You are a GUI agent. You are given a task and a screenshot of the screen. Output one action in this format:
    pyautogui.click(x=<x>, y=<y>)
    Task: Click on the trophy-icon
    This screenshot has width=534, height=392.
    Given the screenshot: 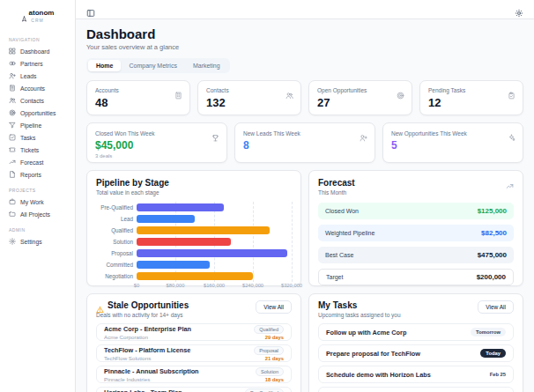 What is the action you would take?
    pyautogui.click(x=215, y=134)
    